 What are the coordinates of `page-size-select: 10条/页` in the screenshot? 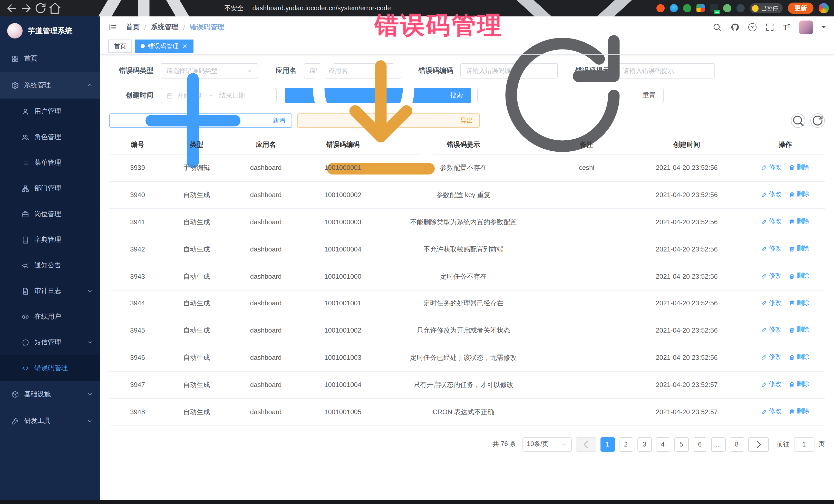 It's located at (547, 444).